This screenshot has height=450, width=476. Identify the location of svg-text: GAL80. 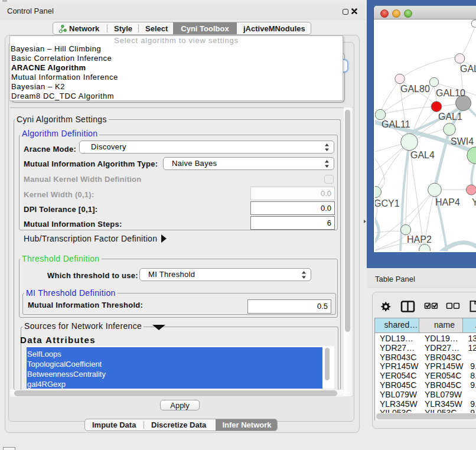
(415, 89).